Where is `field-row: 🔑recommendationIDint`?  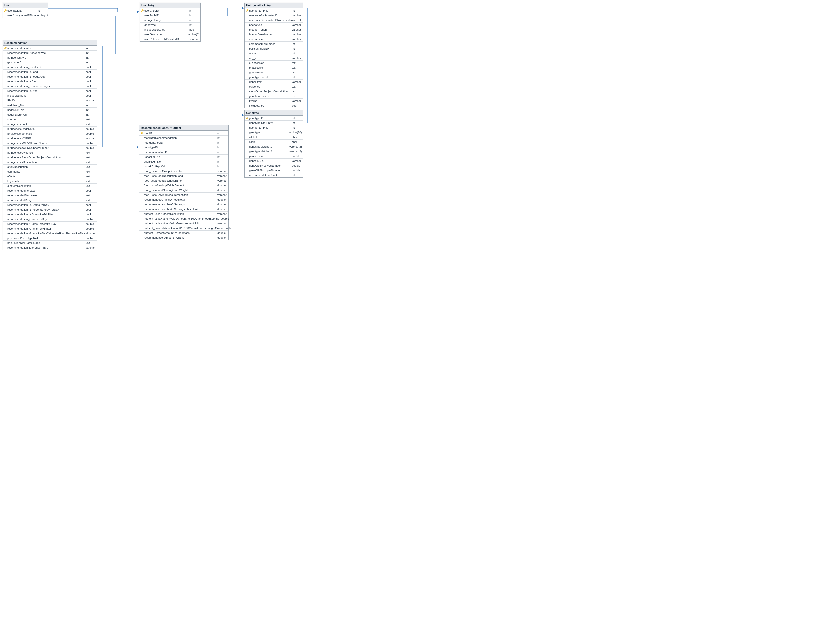
field-row: 🔑recommendationIDint is located at coordinates (50, 48).